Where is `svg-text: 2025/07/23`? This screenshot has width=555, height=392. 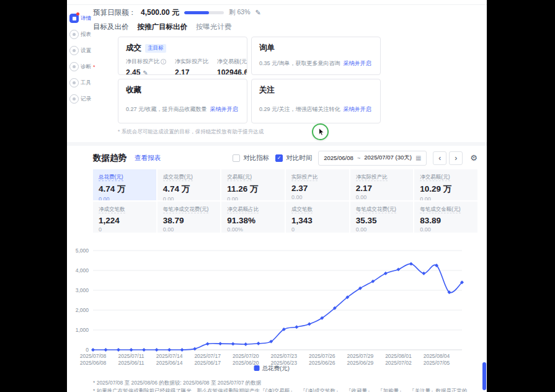
svg-text: 2025/07/23 is located at coordinates (284, 356).